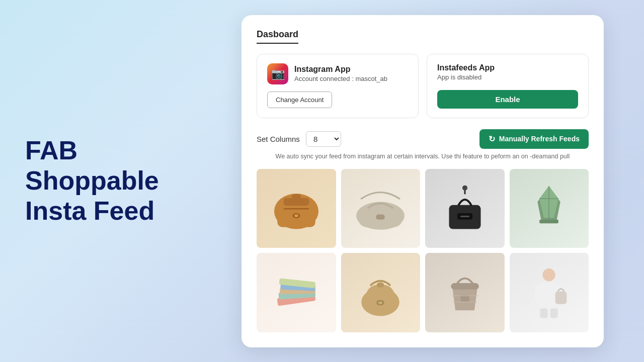 Image resolution: width=644 pixels, height=362 pixels. I want to click on instagram-account-status: Account connected : mascot_ab, so click(341, 78).